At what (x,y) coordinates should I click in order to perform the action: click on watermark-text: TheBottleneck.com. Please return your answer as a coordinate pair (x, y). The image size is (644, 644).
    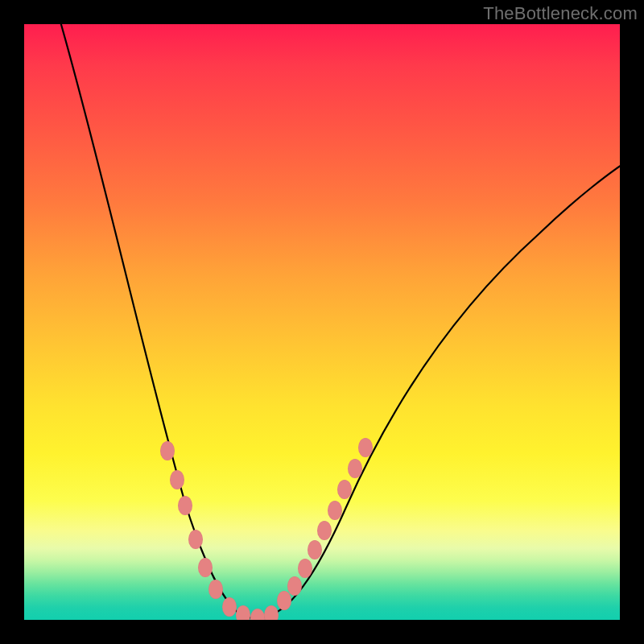
    Looking at the image, I should click on (560, 14).